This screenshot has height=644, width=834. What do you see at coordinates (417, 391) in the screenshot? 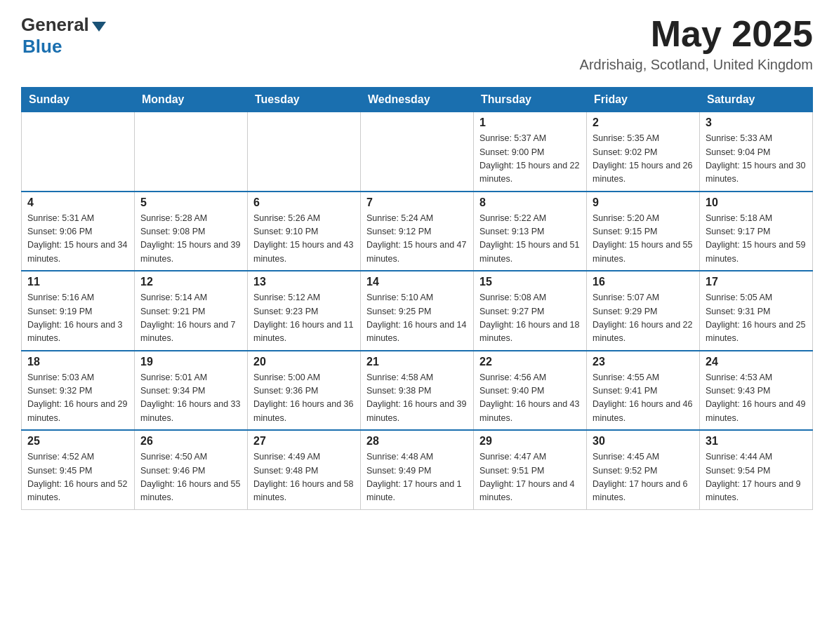
I see `calendar-cell: 21Sunrise: 4:58 AM Sunset: 9:38 PM Dayli…` at bounding box center [417, 391].